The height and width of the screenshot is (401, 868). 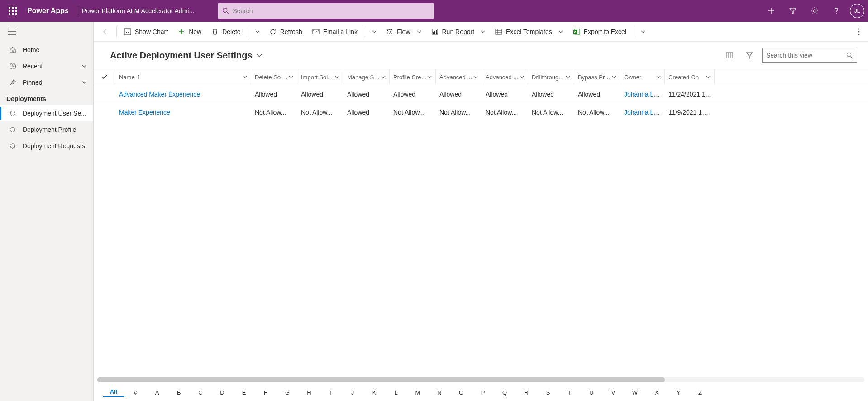 What do you see at coordinates (481, 380) in the screenshot?
I see `horizontal-scrollbar` at bounding box center [481, 380].